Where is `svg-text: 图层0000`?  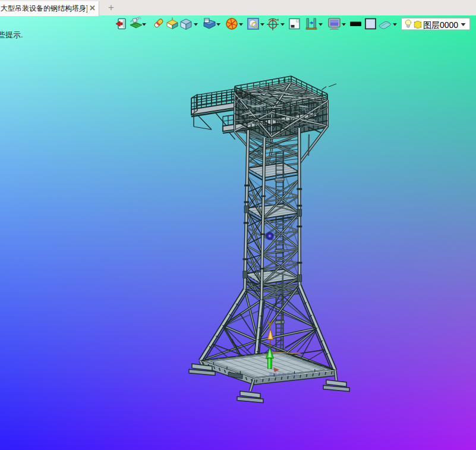
svg-text: 图层0000 is located at coordinates (441, 25).